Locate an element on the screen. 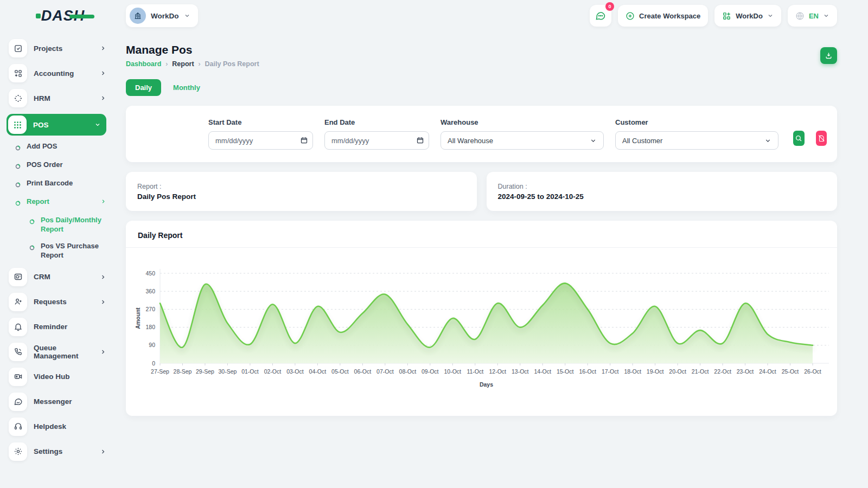 The width and height of the screenshot is (868, 488). svg-text: 01-Oct is located at coordinates (250, 371).